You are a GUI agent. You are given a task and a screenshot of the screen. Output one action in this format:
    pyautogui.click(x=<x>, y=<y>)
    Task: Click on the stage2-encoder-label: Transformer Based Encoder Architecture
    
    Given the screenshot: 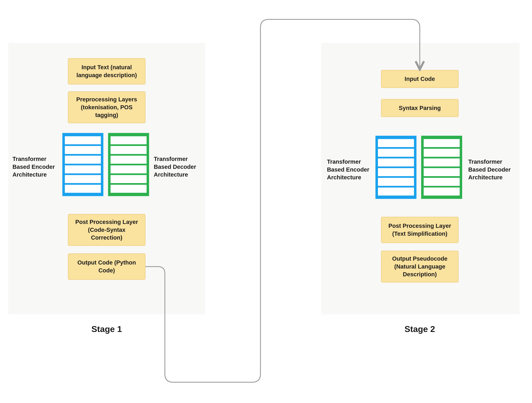 What is the action you would take?
    pyautogui.click(x=352, y=170)
    